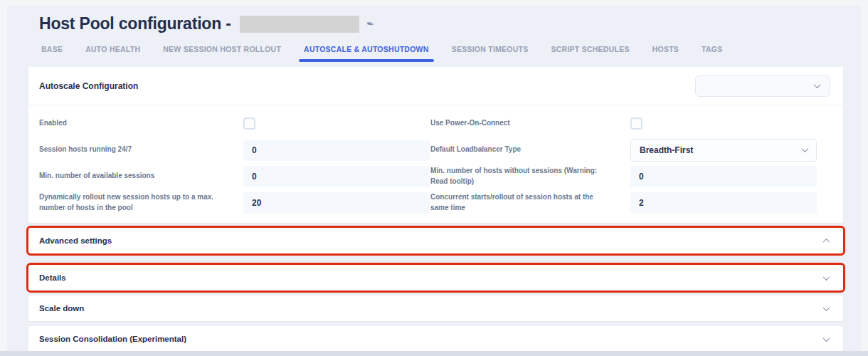  Describe the element at coordinates (435, 150) in the screenshot. I see `form-row: Session hosts running 24/7 Default Loadb…` at that location.